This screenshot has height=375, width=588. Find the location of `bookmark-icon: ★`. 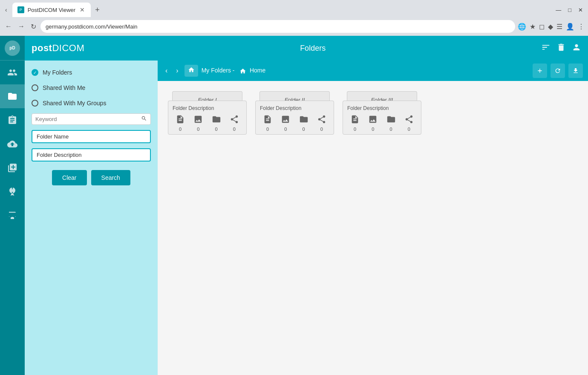

bookmark-icon: ★ is located at coordinates (533, 26).